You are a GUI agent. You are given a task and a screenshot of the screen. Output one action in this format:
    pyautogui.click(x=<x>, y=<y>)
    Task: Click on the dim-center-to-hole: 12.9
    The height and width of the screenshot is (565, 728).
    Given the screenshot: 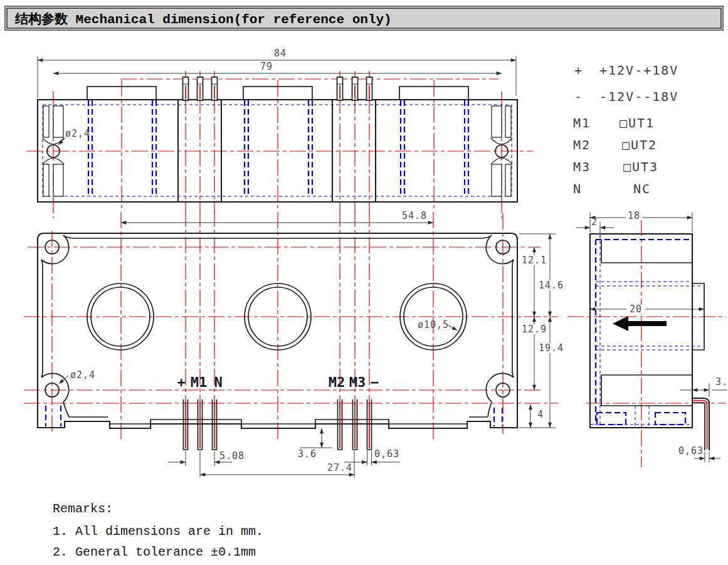 What is the action you would take?
    pyautogui.click(x=534, y=329)
    